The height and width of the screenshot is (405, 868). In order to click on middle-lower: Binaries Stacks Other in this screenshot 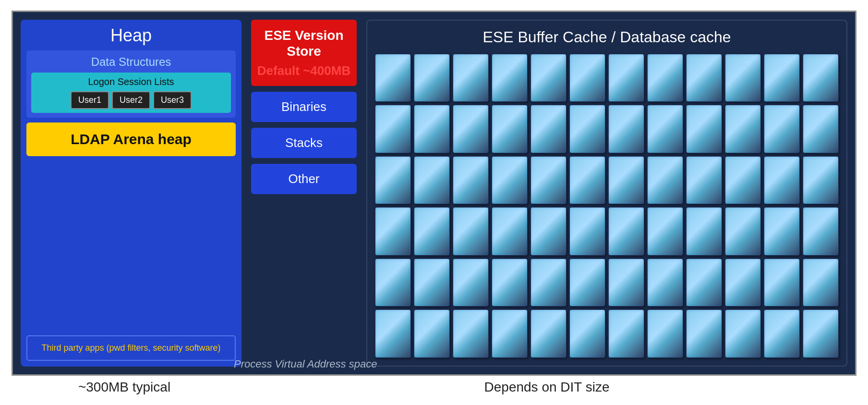, I will do `click(304, 229)`.